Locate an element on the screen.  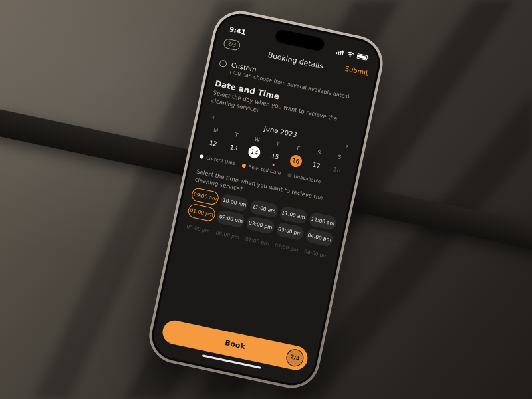
calendar-day: 13 is located at coordinates (234, 148).